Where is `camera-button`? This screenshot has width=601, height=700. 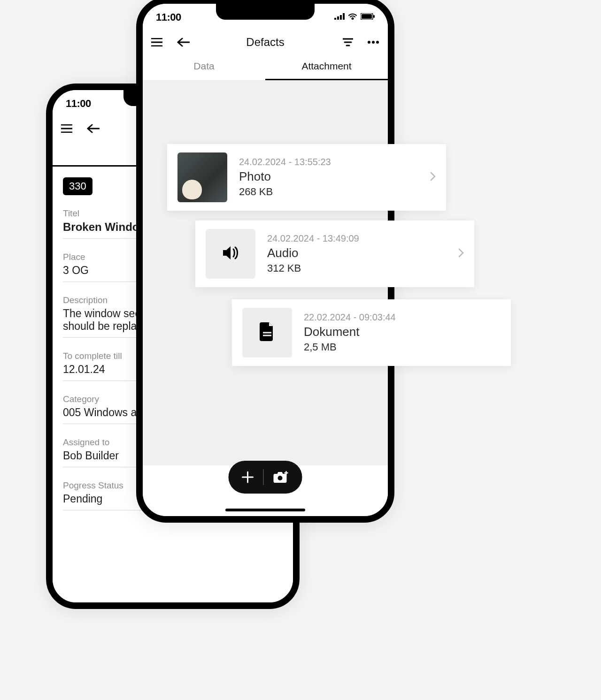
camera-button is located at coordinates (281, 477).